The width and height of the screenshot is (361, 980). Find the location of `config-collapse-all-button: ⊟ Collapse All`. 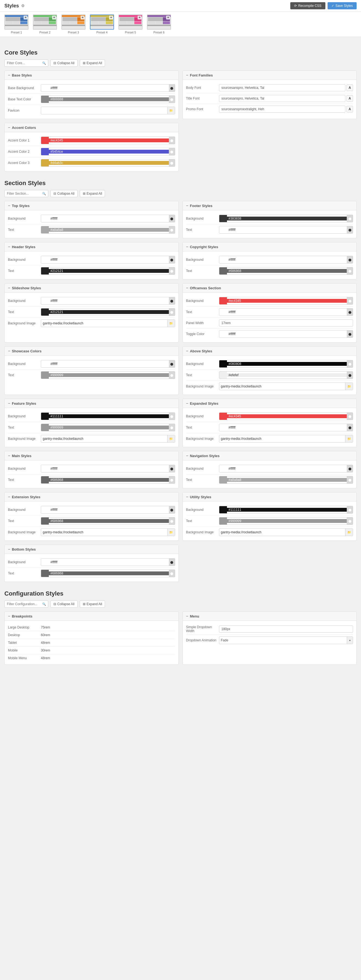

config-collapse-all-button: ⊟ Collapse All is located at coordinates (64, 604).